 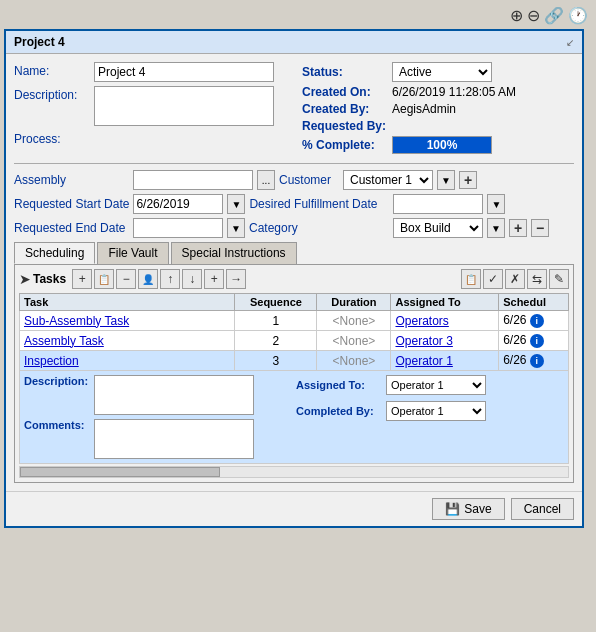 What do you see at coordinates (294, 321) in the screenshot?
I see `table-row: Sub-Assembly Task 1 <None> Operators 6/2…` at bounding box center [294, 321].